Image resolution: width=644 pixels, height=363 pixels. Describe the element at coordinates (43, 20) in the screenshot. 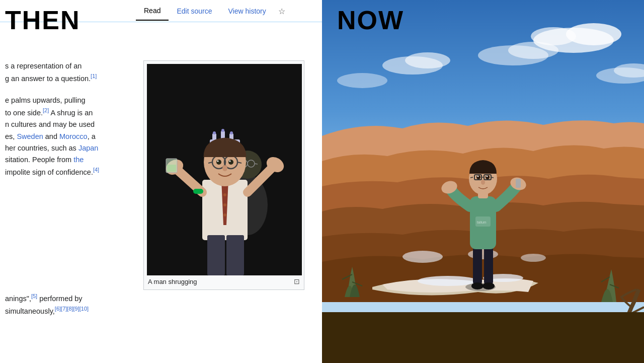

I see `then-label: THEN` at that location.